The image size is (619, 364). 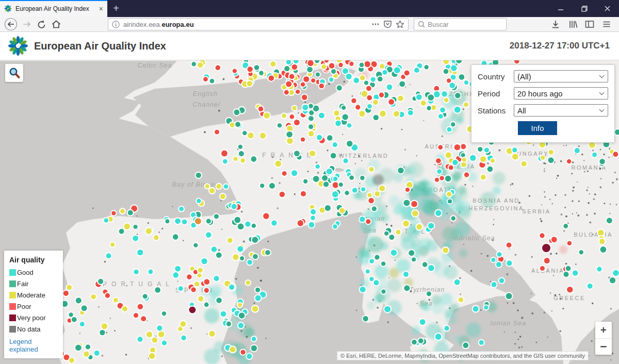 I want to click on window-close-button, so click(x=608, y=8).